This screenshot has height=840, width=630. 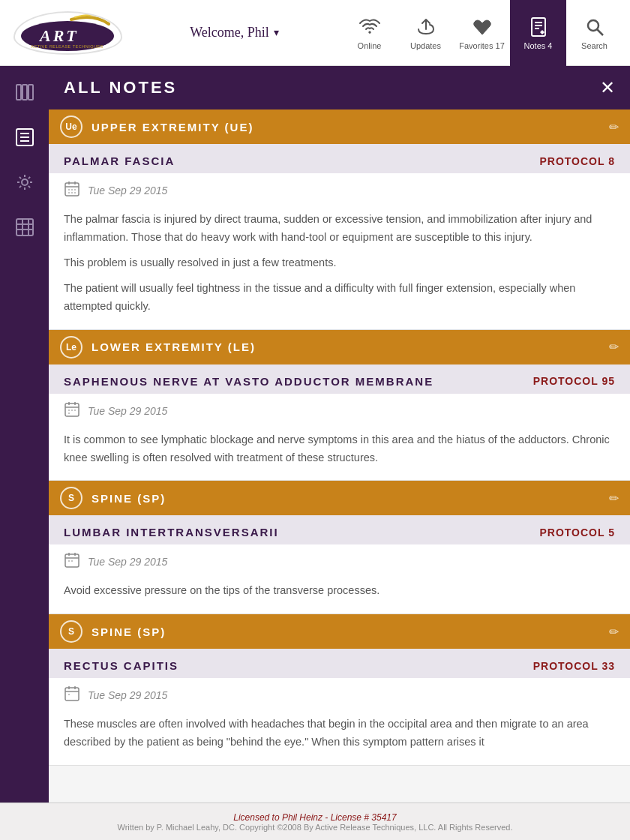 I want to click on calendar-icon-lumbar, so click(x=72, y=562).